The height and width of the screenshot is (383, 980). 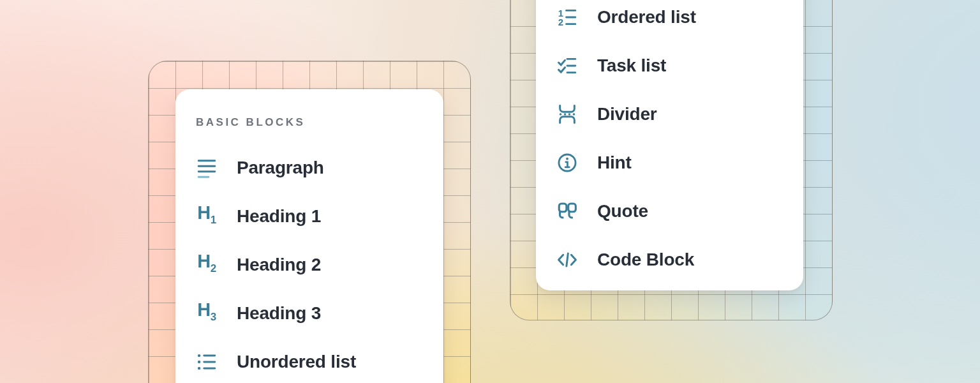 I want to click on menu-item-paragraph: Paragraph, so click(x=309, y=168).